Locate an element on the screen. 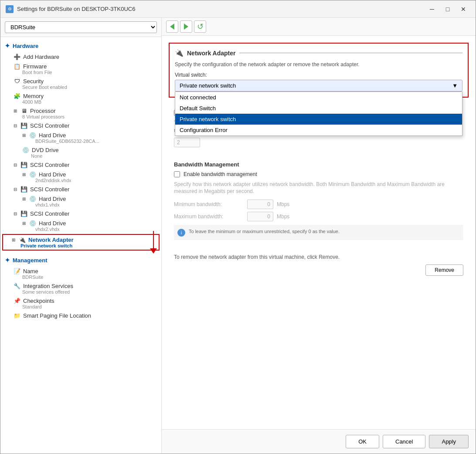 The height and width of the screenshot is (454, 476). bandwidth-checkbox is located at coordinates (177, 174).